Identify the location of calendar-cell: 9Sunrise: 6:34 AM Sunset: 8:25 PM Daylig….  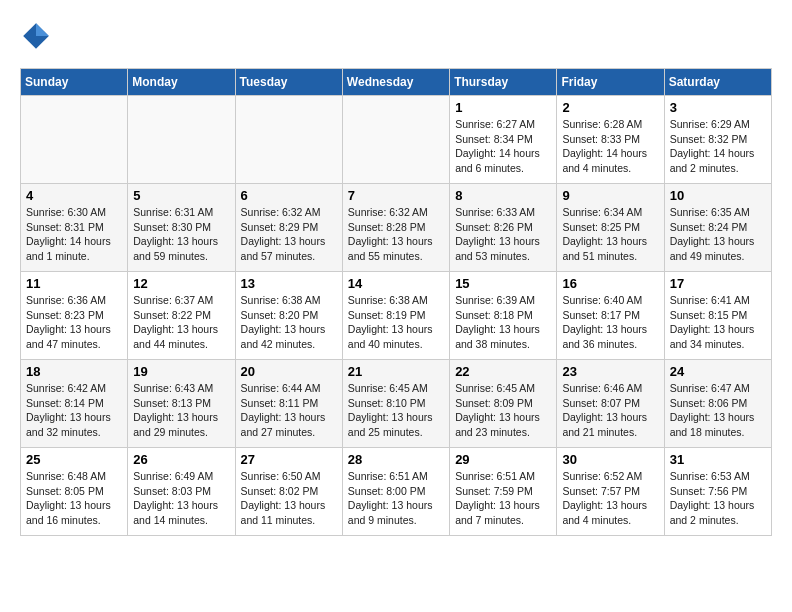
(610, 228).